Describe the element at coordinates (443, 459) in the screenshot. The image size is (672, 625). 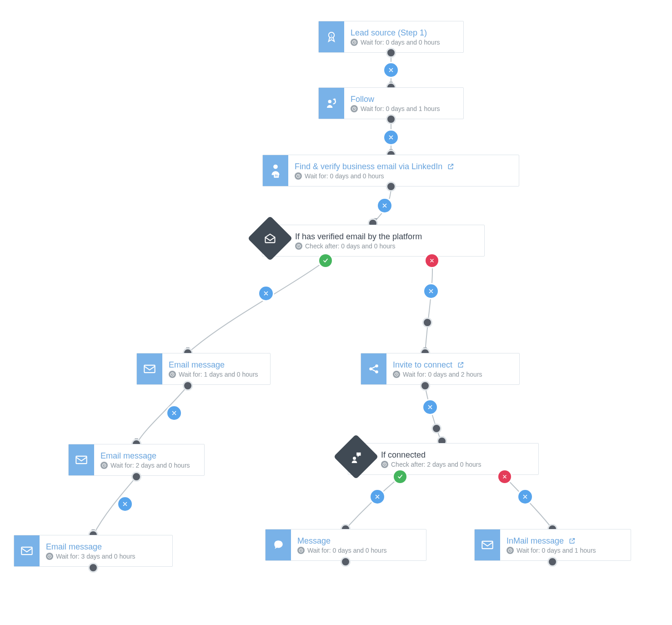
I see `node-condition-connected: If connected Check after: 2 days and 0 h…` at that location.